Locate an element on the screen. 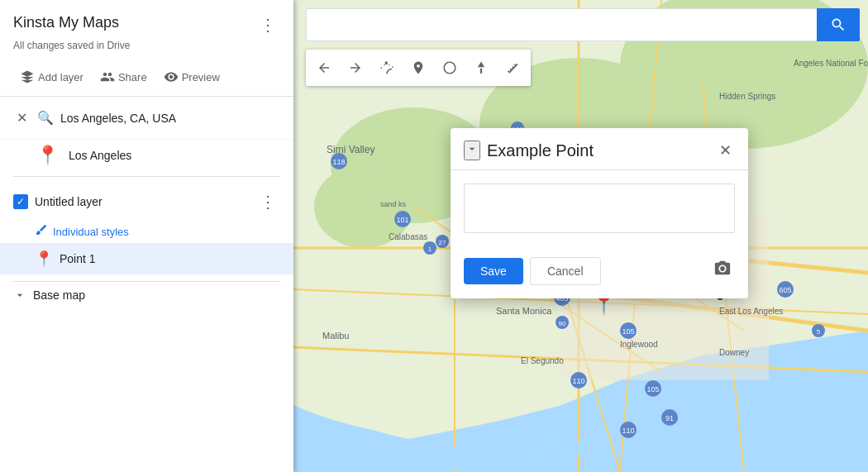  location-name: Los Angeles is located at coordinates (100, 155).